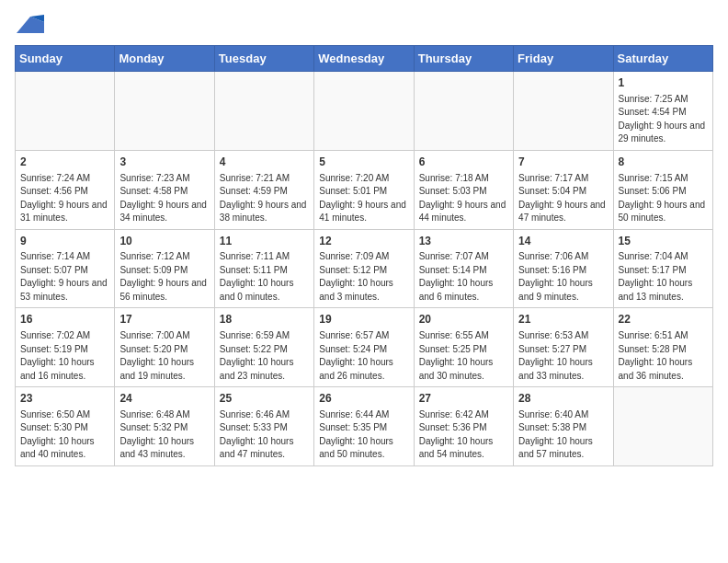 The width and height of the screenshot is (728, 563). I want to click on day-info: Sunrise: 6:42 AM Sunset: 5:36 PM Dayligh…, so click(463, 435).